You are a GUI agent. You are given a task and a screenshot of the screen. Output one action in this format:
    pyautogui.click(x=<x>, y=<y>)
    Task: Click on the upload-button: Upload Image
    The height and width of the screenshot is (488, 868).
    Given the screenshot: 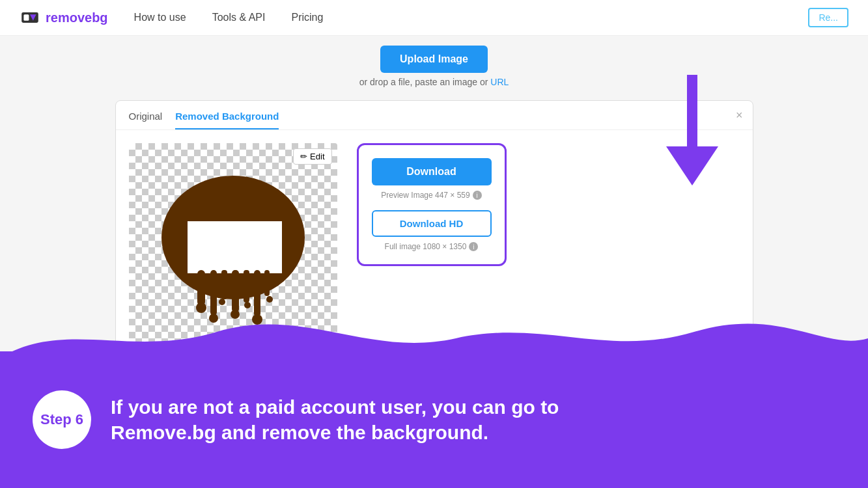 What is the action you would take?
    pyautogui.click(x=434, y=59)
    